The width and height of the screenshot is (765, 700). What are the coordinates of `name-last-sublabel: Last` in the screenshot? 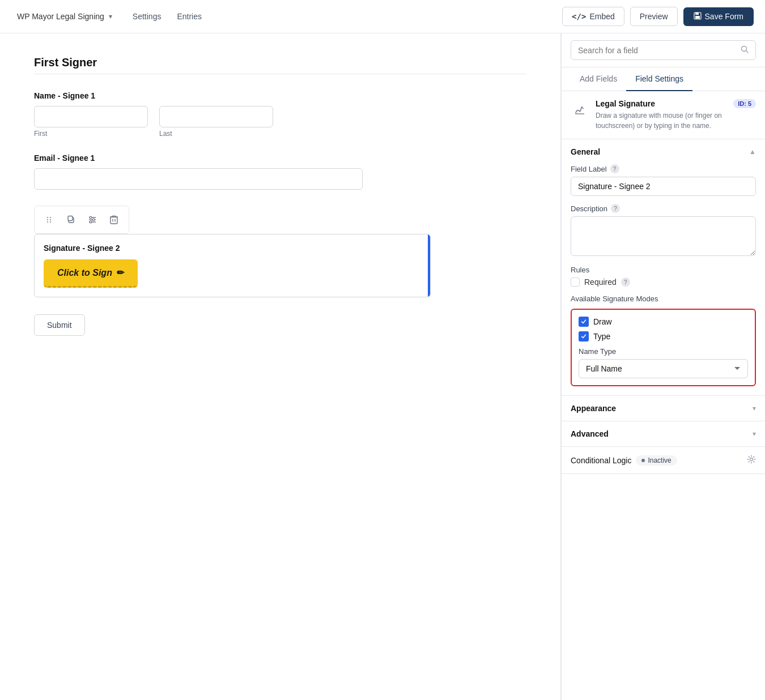 It's located at (216, 134).